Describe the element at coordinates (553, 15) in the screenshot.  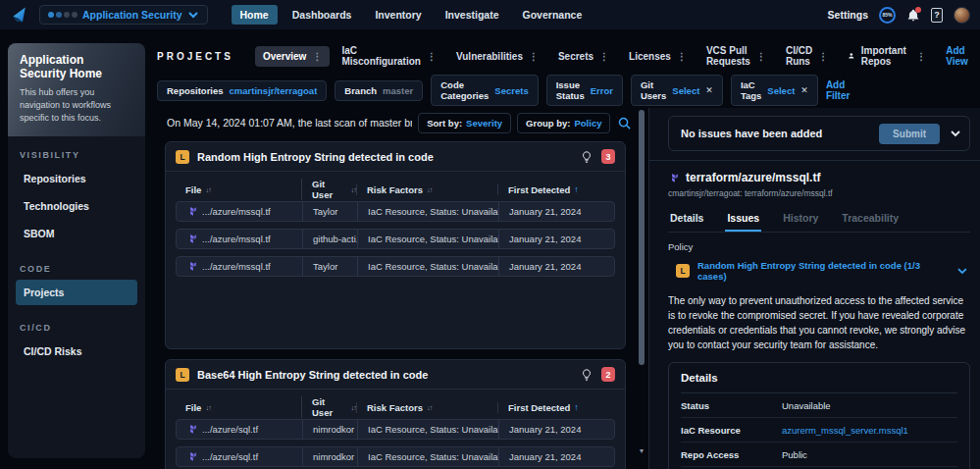
I see `nav-item-governance: Governance` at that location.